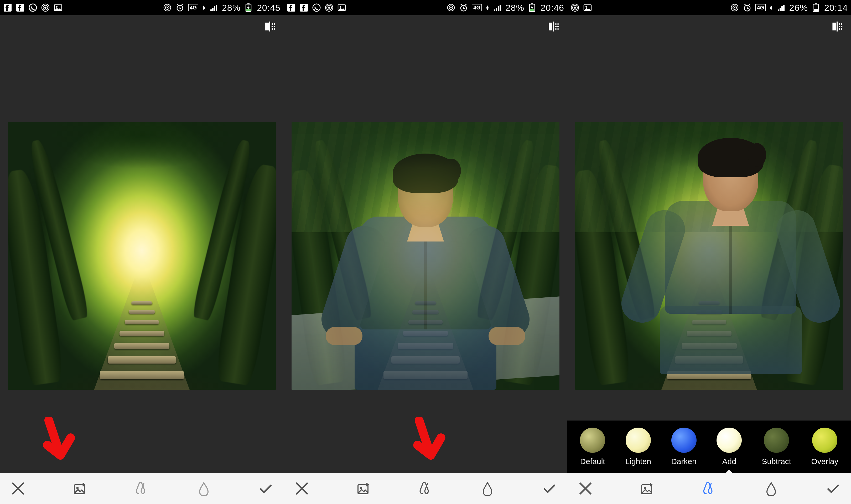 The image size is (851, 504). Describe the element at coordinates (798, 8) in the screenshot. I see `battery-pct: 26%` at that location.